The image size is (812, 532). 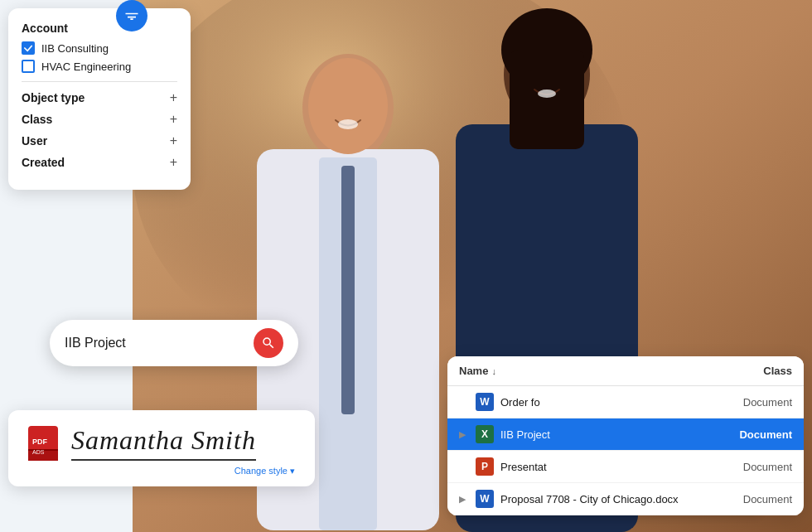 I want to click on file-table: Name ↓ Class W Order fo Document ▶ X IIB…, so click(x=626, y=436).